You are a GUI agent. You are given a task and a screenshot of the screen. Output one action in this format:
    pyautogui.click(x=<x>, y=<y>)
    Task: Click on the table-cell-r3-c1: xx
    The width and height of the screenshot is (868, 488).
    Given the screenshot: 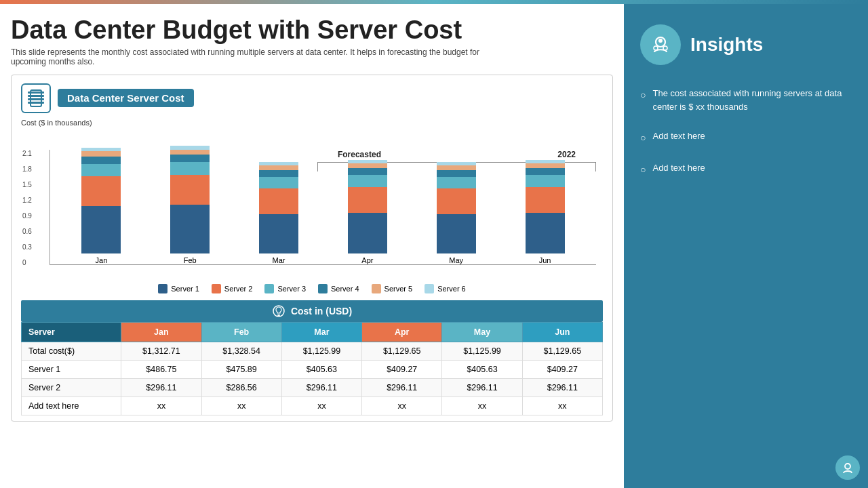 What is the action you would take?
    pyautogui.click(x=161, y=405)
    